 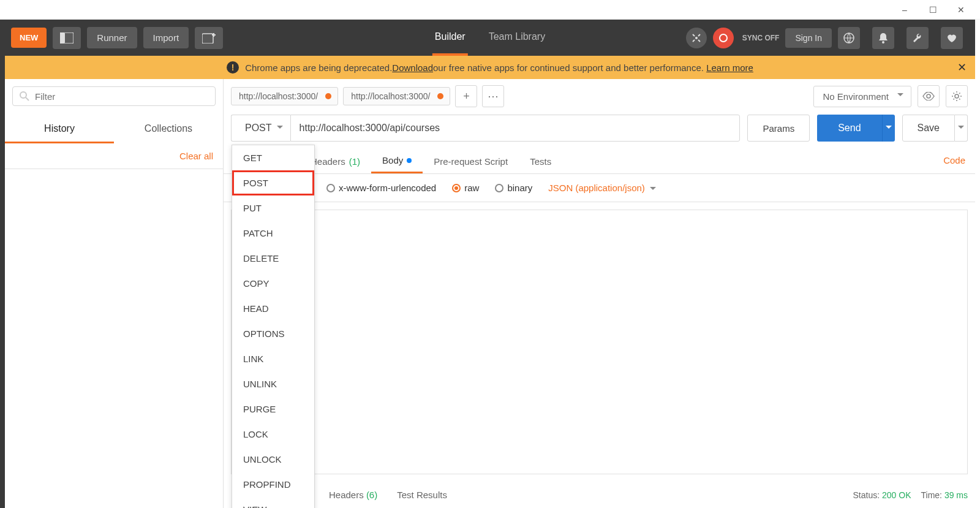 I want to click on body-type-row: x-www-form-urlencoded raw binary JSON (a…, so click(x=599, y=188).